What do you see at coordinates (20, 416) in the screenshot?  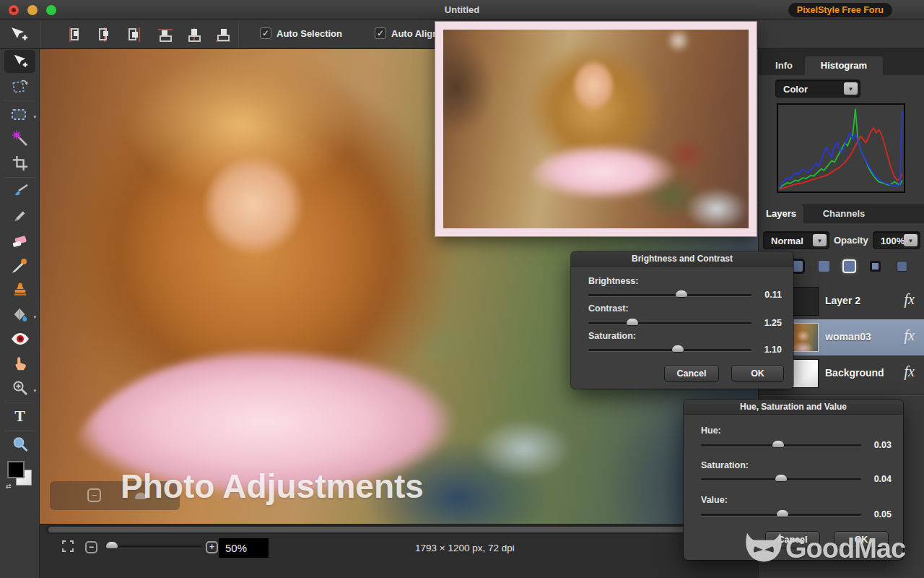 I see `text-tool: T` at bounding box center [20, 416].